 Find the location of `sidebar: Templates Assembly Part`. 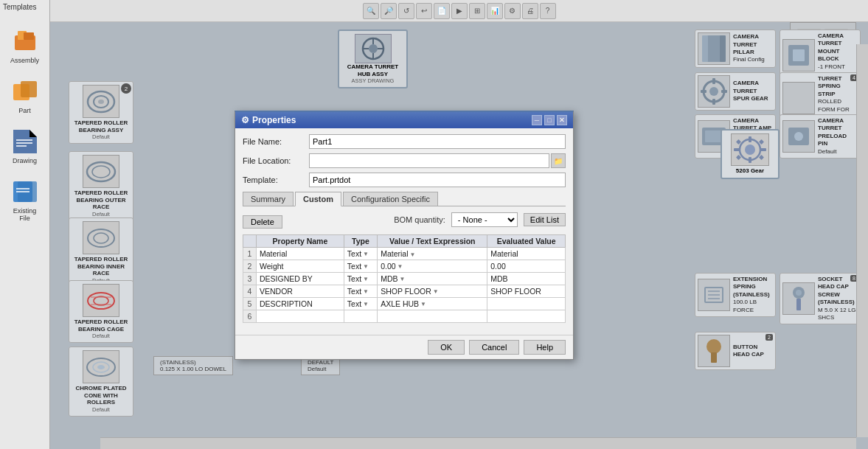

sidebar: Templates Assembly Part is located at coordinates (25, 224).